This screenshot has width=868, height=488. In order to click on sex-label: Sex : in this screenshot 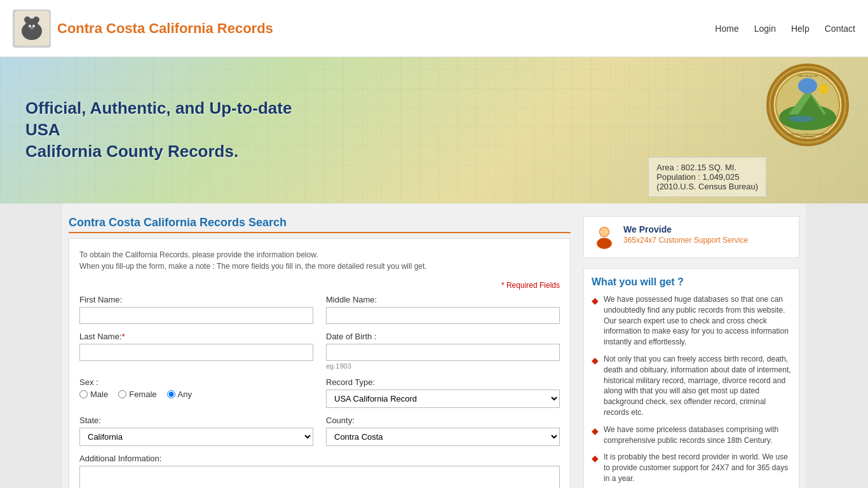, I will do `click(196, 383)`.